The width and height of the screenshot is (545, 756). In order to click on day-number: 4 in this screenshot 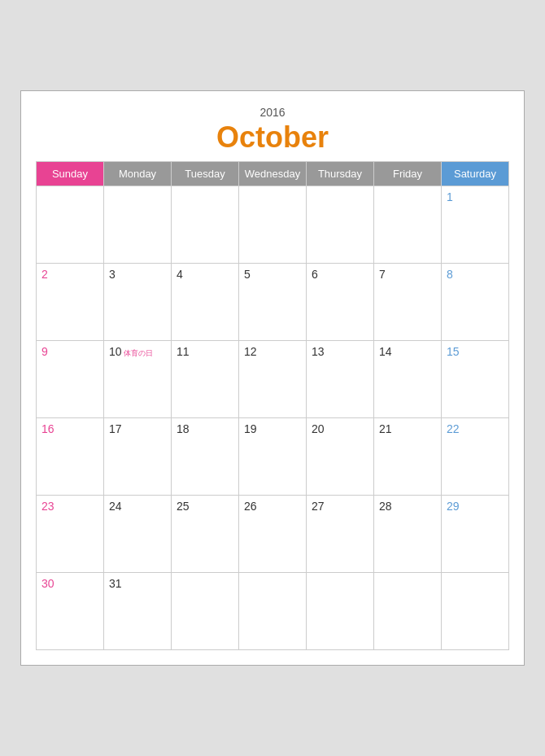, I will do `click(180, 274)`.